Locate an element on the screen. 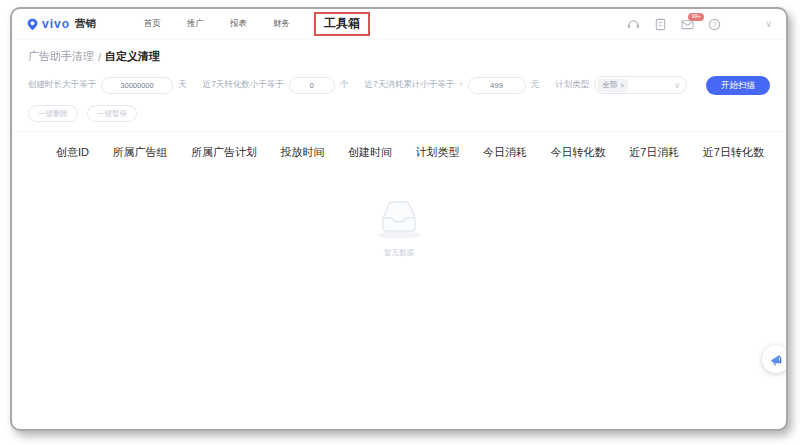 The height and width of the screenshot is (445, 800). col-7day-cost: 近7日消耗 is located at coordinates (654, 152).